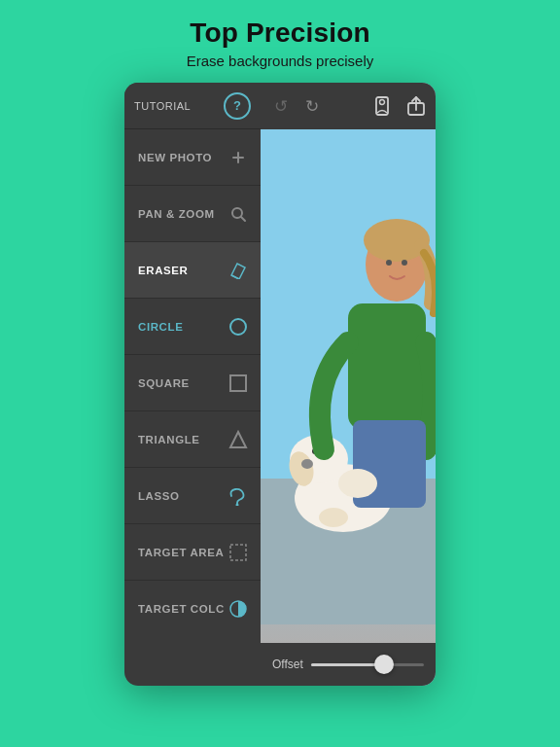 This screenshot has height=747, width=560. Describe the element at coordinates (159, 496) in the screenshot. I see `lasso-label: LASSO` at that location.